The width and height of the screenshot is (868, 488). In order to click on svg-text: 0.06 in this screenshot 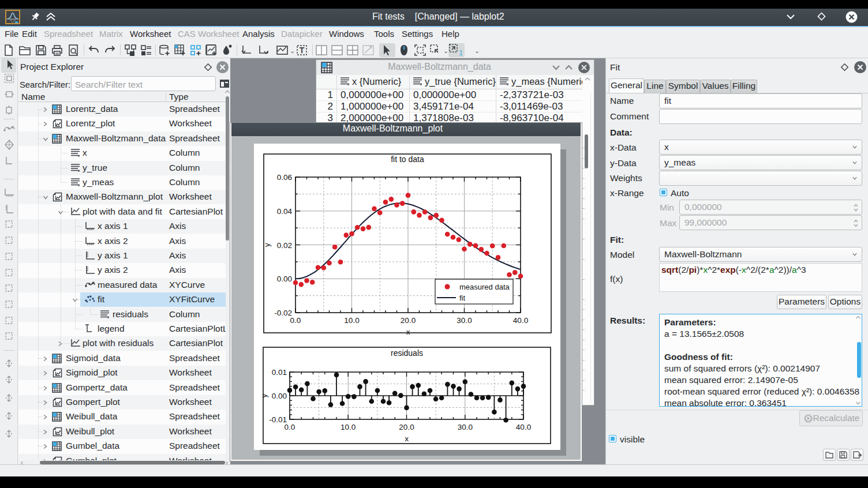, I will do `click(285, 178)`.